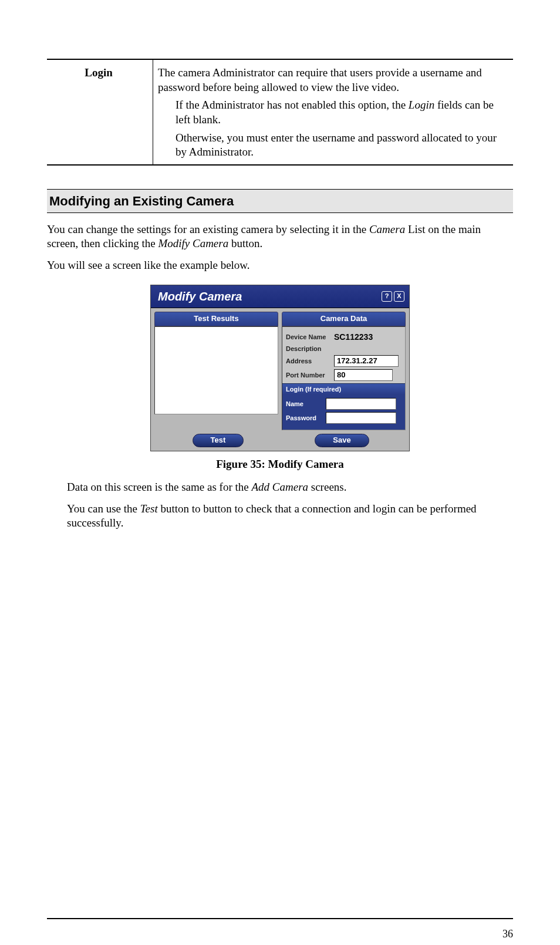  What do you see at coordinates (280, 265) in the screenshot?
I see `intro-paragraph-2: You will see a screen like the example b…` at bounding box center [280, 265].